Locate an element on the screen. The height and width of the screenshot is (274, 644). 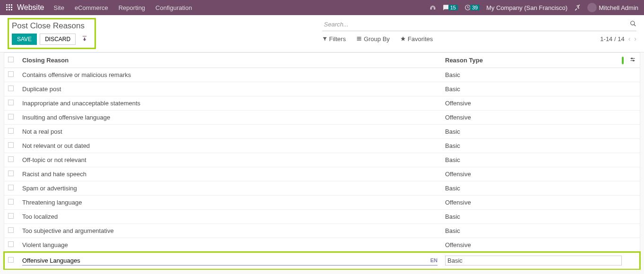
table-row: Contains offensive or malicious remarksB… is located at coordinates (322, 75).